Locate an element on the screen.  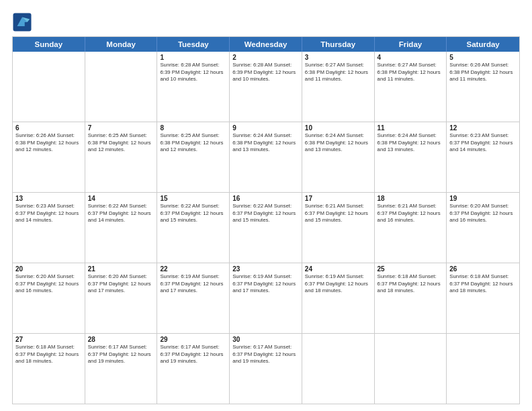
calendar-header-cell: Wednesday is located at coordinates (266, 44).